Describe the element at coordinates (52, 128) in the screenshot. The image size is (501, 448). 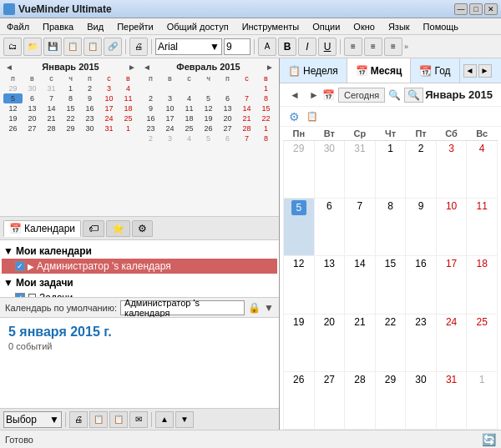
I see `mini-jan-day: 28` at that location.